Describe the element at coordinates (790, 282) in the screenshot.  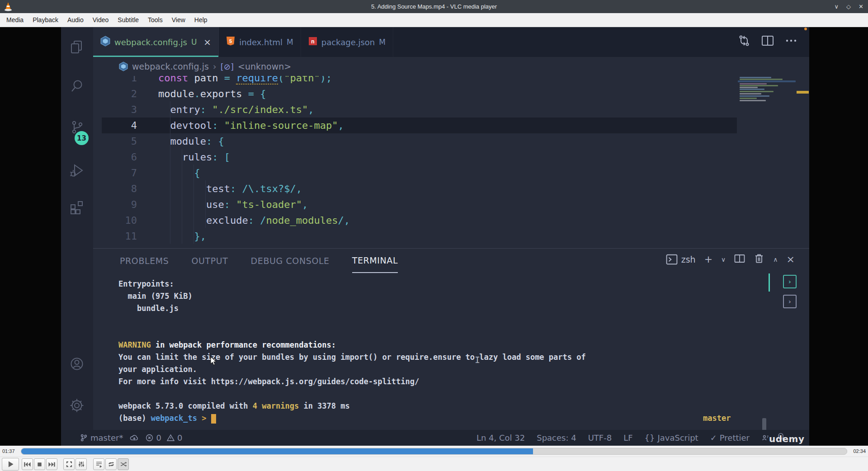
I see `terminal-session-1: ›` at that location.